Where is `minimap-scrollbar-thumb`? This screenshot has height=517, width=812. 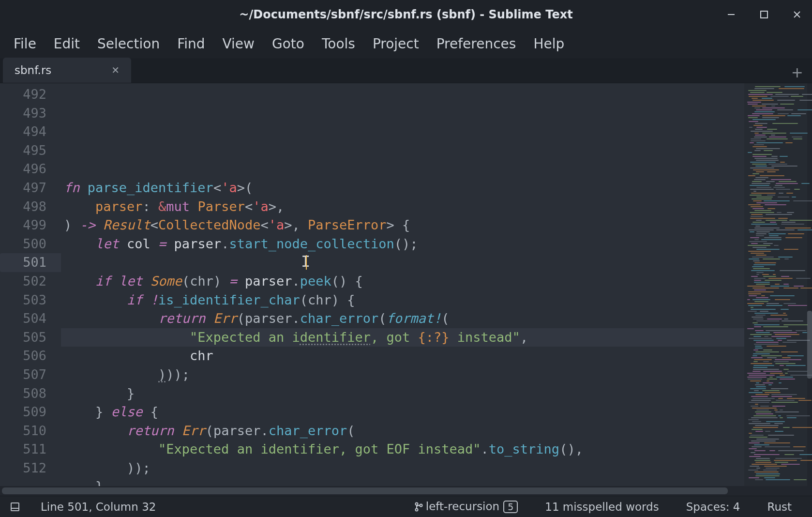 minimap-scrollbar-thumb is located at coordinates (810, 345).